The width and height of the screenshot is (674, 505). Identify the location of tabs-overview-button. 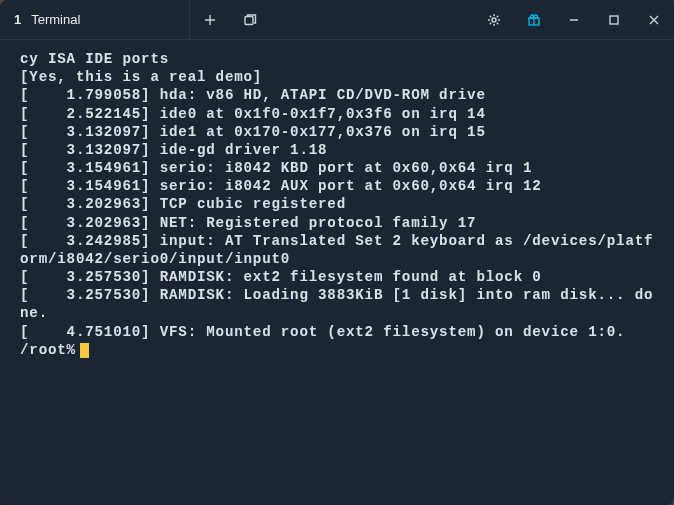
(250, 20).